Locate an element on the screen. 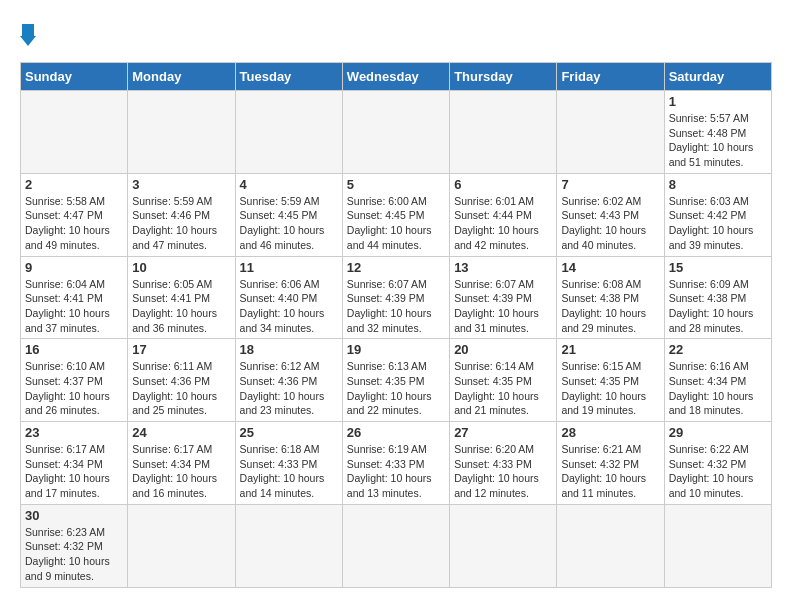 The height and width of the screenshot is (612, 792). day-info: Sunrise: 5:57 AMSunset: 4:48 PMDaylight:… is located at coordinates (718, 140).